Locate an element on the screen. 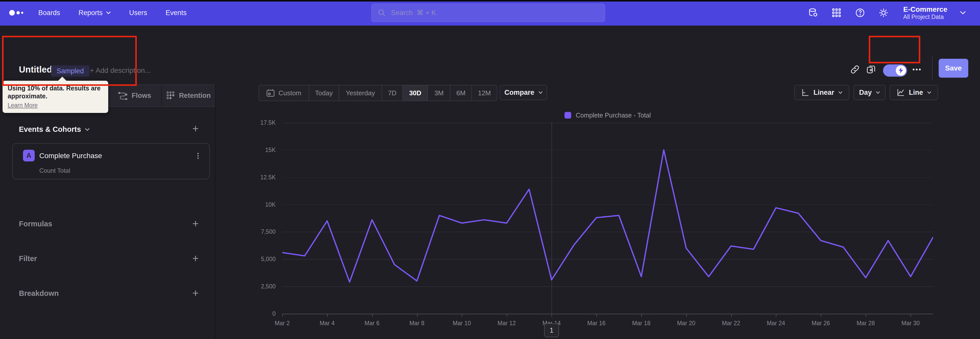 The width and height of the screenshot is (980, 339). section-label: Filter is located at coordinates (28, 259).